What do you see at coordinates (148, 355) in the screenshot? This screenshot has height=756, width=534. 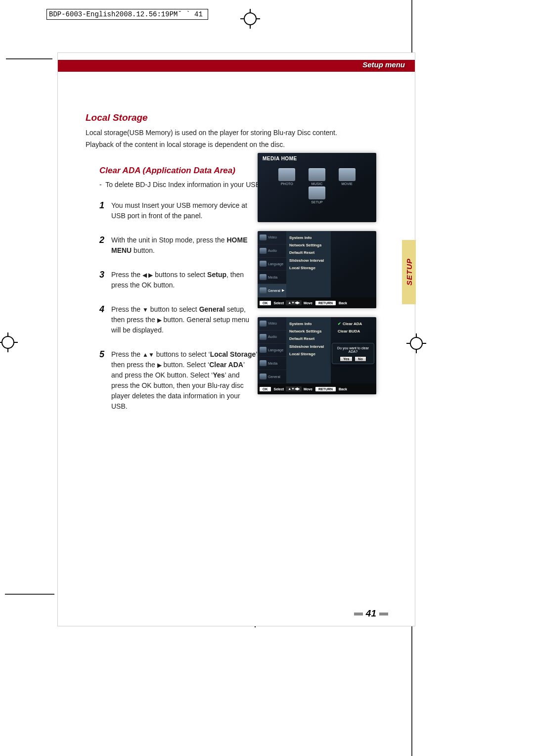 I see `nav-up-down-icon: ▲▼` at bounding box center [148, 355].